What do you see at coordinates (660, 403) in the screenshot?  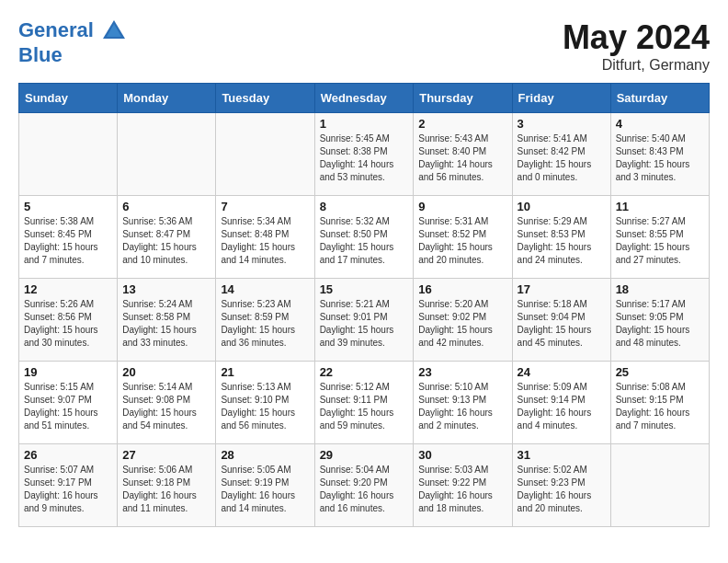 I see `calendar-cell: 25Sunrise: 5:08 AMSunset: 9:15 PMDayligh…` at bounding box center [660, 403].